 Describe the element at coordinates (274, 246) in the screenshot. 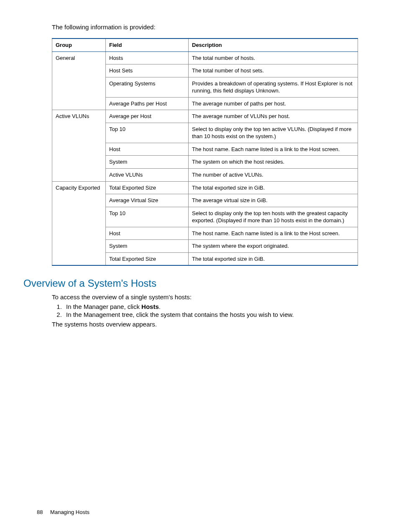

I see `description-cell: The system where the export originated.` at that location.